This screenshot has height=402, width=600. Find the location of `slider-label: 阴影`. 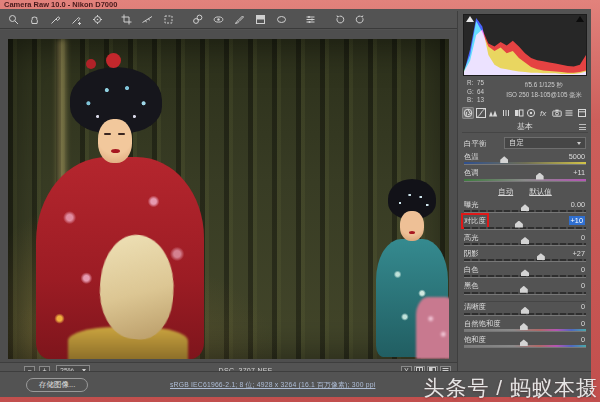

slider-label: 阴影 is located at coordinates (472, 254).